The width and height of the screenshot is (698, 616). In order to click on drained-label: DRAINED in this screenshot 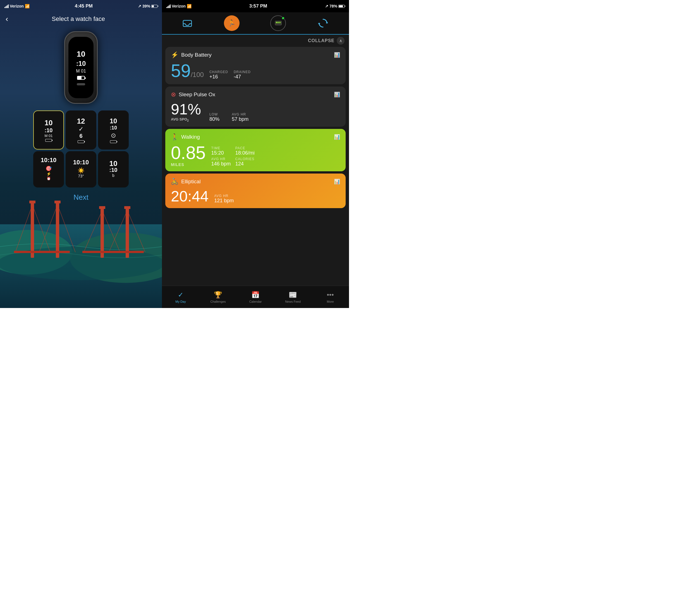, I will do `click(243, 72)`.